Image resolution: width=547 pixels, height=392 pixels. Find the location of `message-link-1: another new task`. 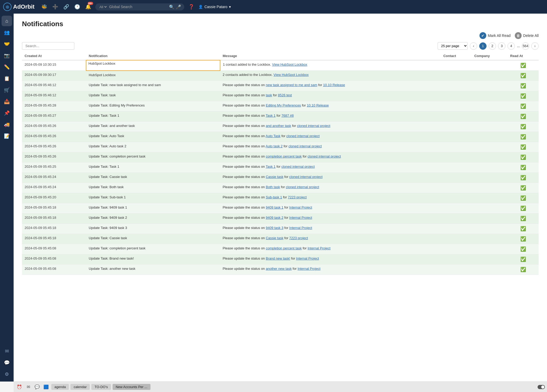

message-link-1: another new task is located at coordinates (278, 268).